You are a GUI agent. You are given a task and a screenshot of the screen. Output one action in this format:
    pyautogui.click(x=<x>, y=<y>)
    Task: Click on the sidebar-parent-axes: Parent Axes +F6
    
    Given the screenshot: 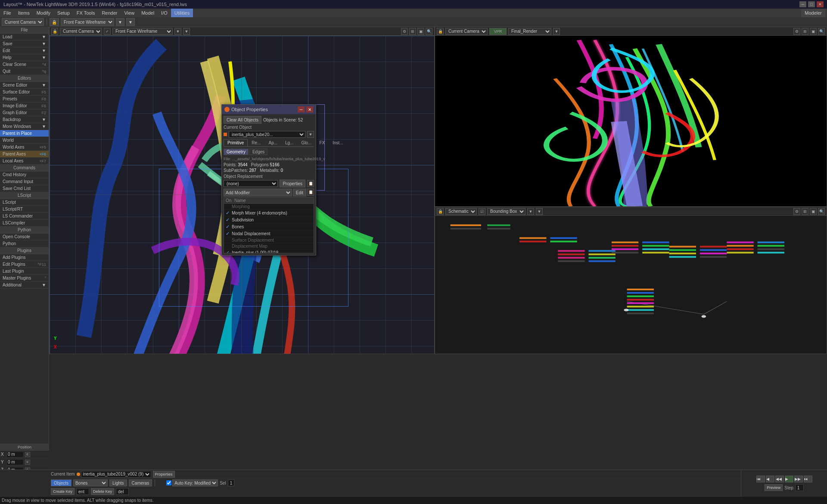 What is the action you would take?
    pyautogui.click(x=24, y=154)
    